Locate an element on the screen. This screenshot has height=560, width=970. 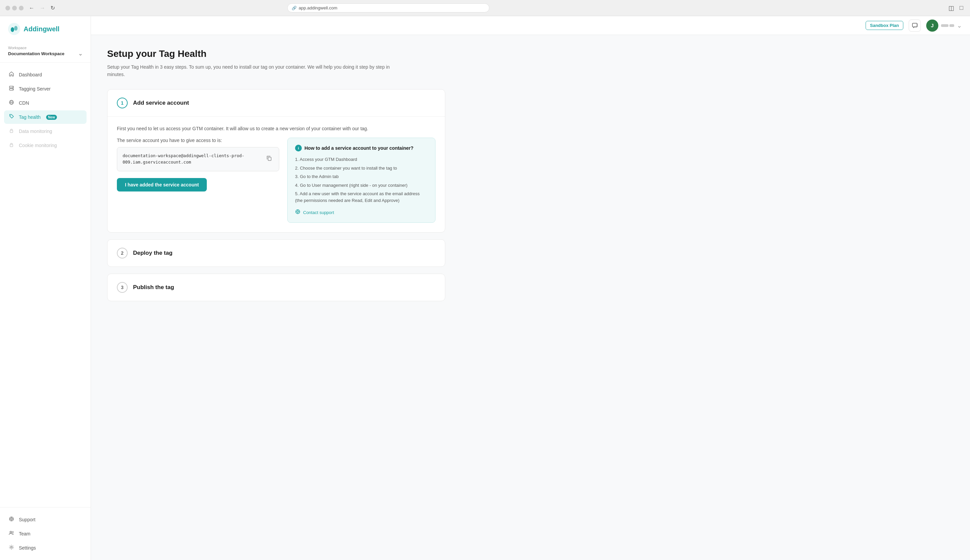
browser-maximize-btn is located at coordinates (21, 8).